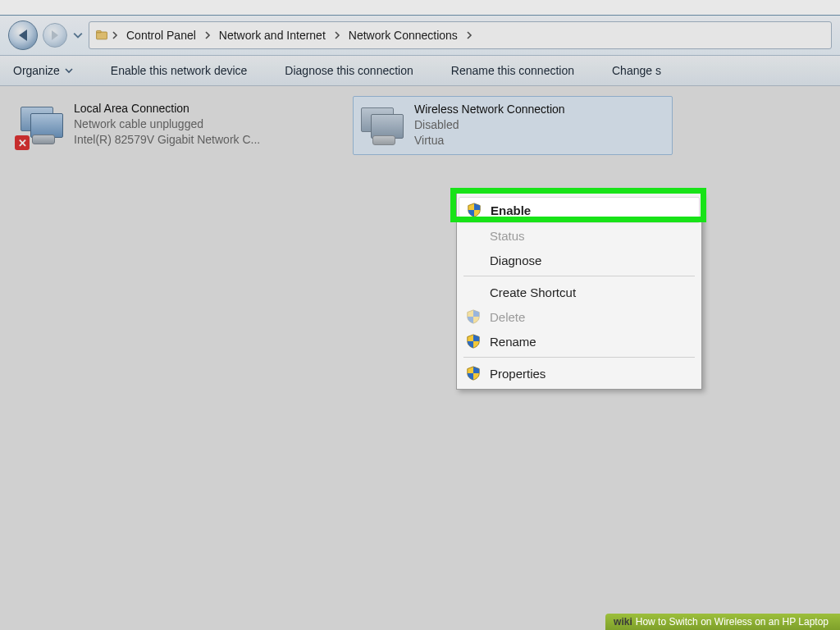 This screenshot has height=630, width=840. I want to click on footer-prefix: wiki, so click(623, 622).